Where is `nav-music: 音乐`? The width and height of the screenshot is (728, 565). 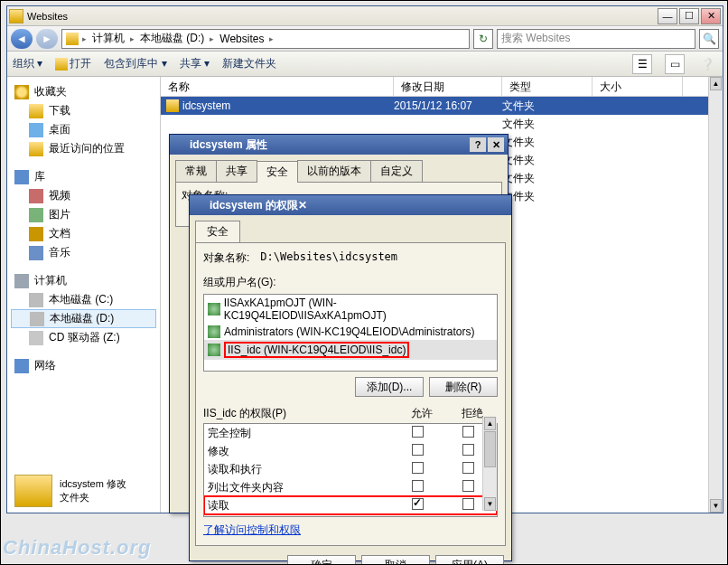
nav-music: 音乐 is located at coordinates (83, 253).